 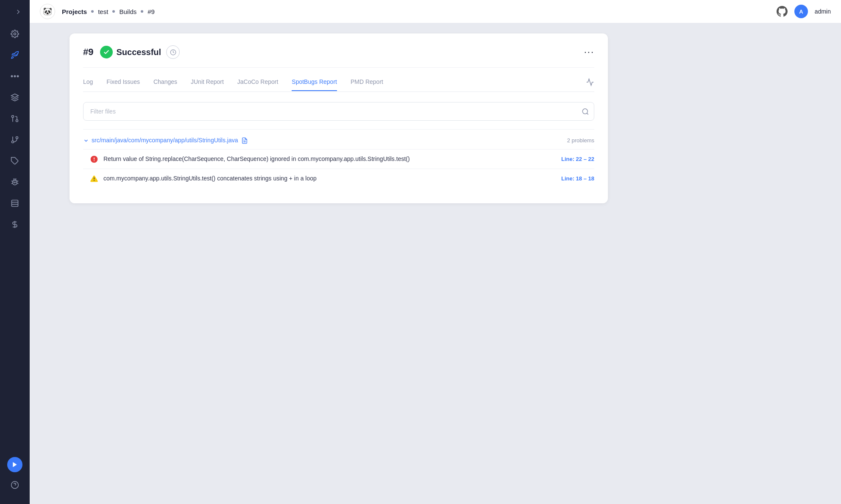 I want to click on sidebar-item-deploy, so click(x=15, y=55).